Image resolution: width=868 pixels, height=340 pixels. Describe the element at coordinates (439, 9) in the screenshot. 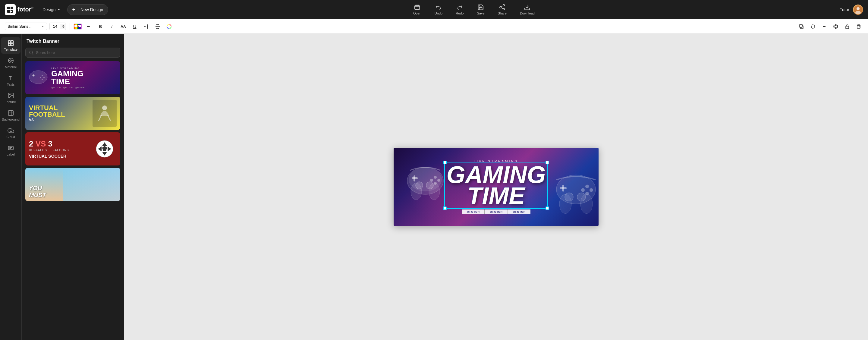

I see `undo-button: Undo` at that location.